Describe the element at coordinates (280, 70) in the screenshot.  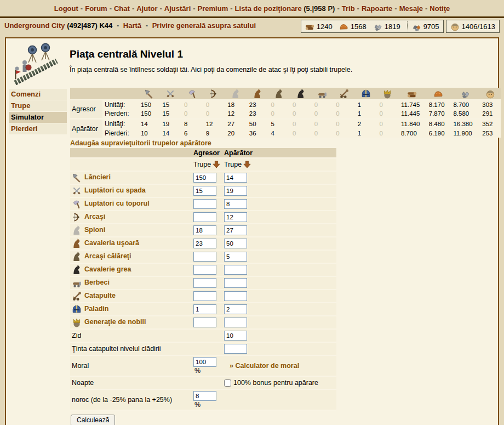
I see `page-description: În piaţa centrală se întîlnesc soldaţii …` at that location.